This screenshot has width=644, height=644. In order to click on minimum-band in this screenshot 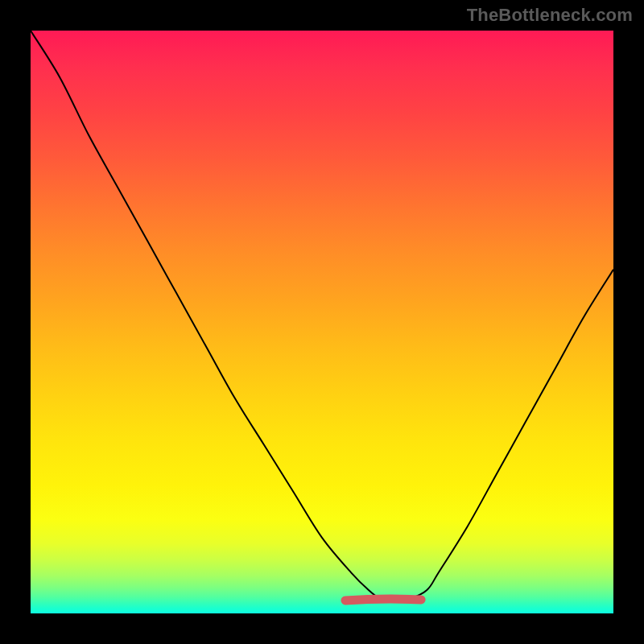, I will do `click(383, 600)`.